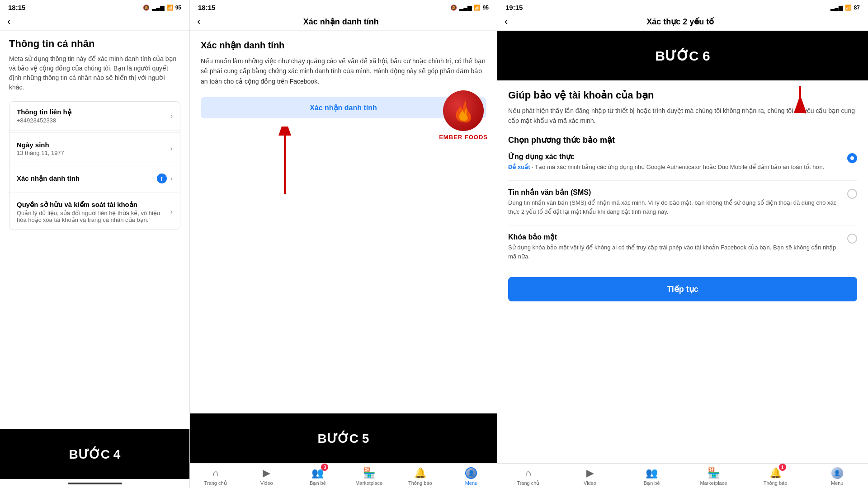 The width and height of the screenshot is (868, 488). I want to click on key-sub: Sử dụng khóa bảo mật vật lý để không ai …, so click(675, 252).